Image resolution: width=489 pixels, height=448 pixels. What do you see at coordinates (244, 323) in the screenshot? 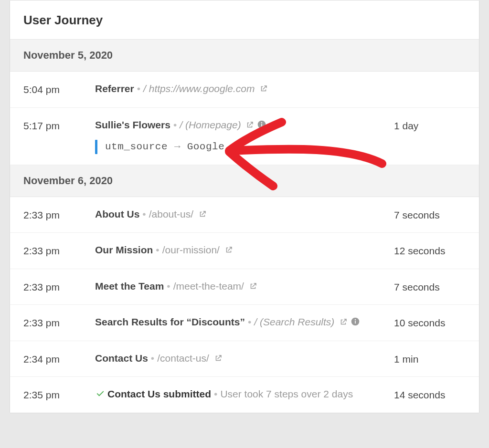
I see `journey-row: 2:33 pmSearch Results for “Discounts”•/ …` at bounding box center [244, 323].